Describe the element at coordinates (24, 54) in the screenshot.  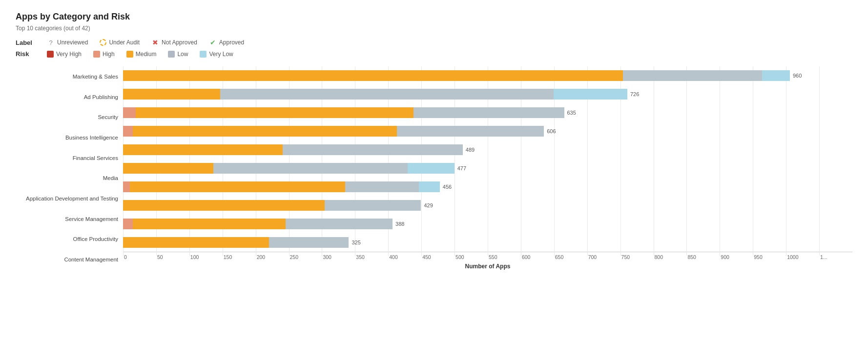
I see `risk-legend-key: Risk` at that location.